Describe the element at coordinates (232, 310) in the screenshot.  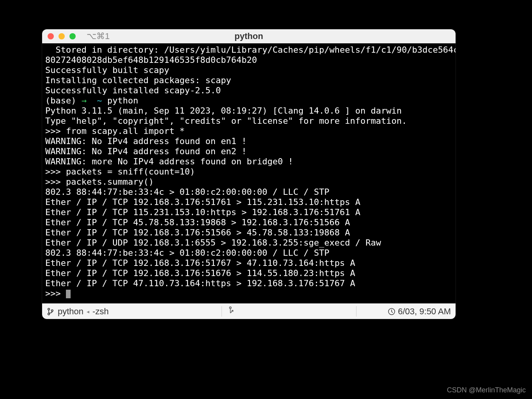
I see `git-status-icon` at that location.